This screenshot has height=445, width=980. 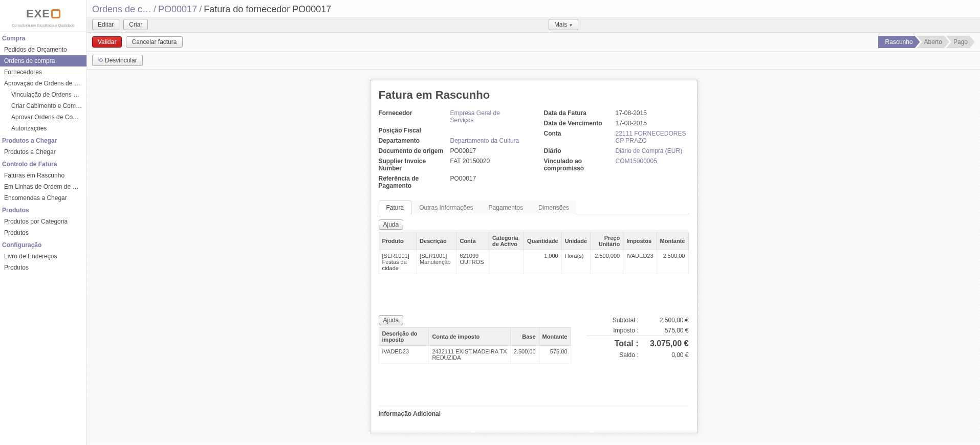 I want to click on cell: 2432111 EXIST.MADEIRA TX REDUZIDA, so click(x=470, y=355).